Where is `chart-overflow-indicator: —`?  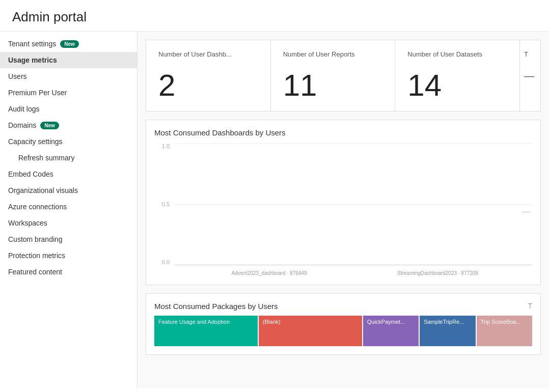
chart-overflow-indicator: — is located at coordinates (526, 212).